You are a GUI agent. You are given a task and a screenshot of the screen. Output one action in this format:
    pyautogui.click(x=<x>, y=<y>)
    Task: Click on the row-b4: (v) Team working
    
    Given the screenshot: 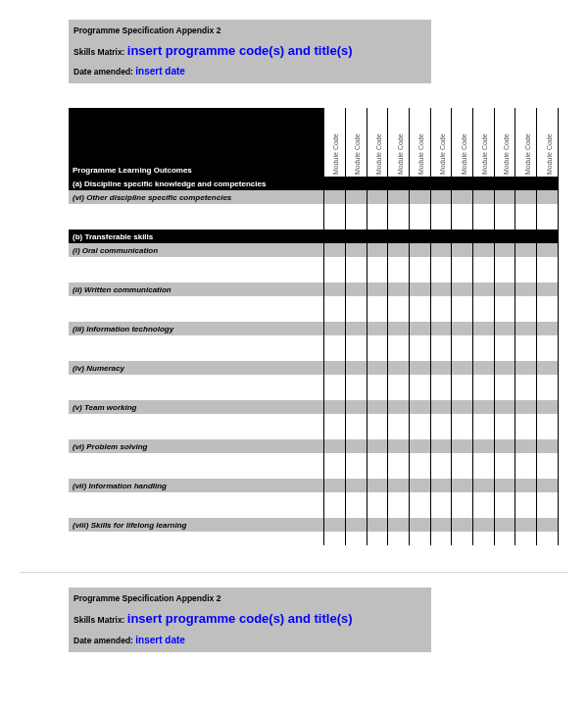 What is the action you would take?
    pyautogui.click(x=314, y=407)
    